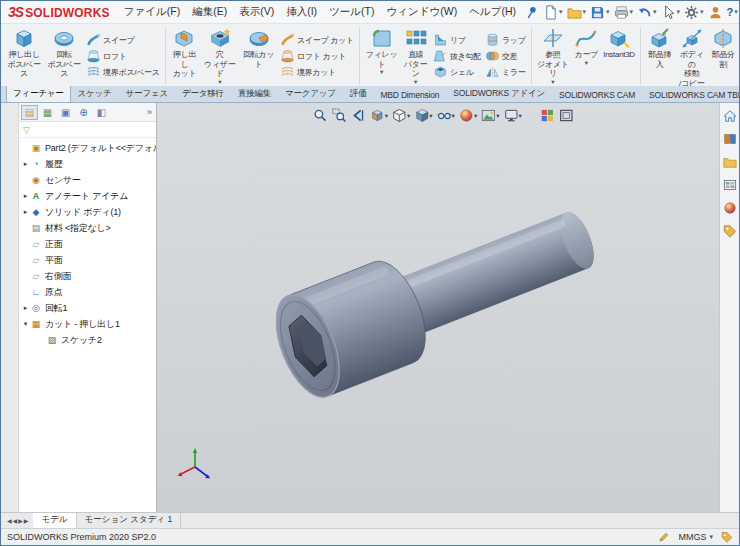 The image size is (740, 546). Describe the element at coordinates (66, 112) in the screenshot. I see `configurationmanager-tab-icon: ▣` at that location.